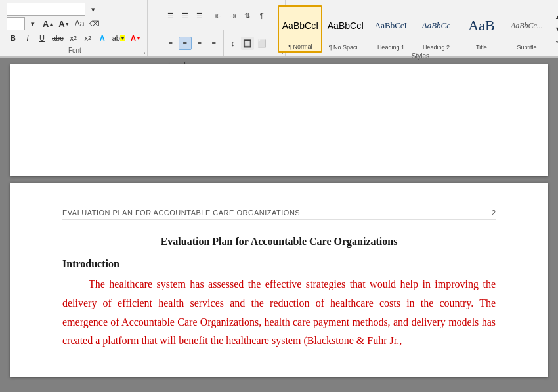 This screenshot has width=558, height=392. Describe the element at coordinates (28, 38) in the screenshot. I see `italic-btn: I` at that location.